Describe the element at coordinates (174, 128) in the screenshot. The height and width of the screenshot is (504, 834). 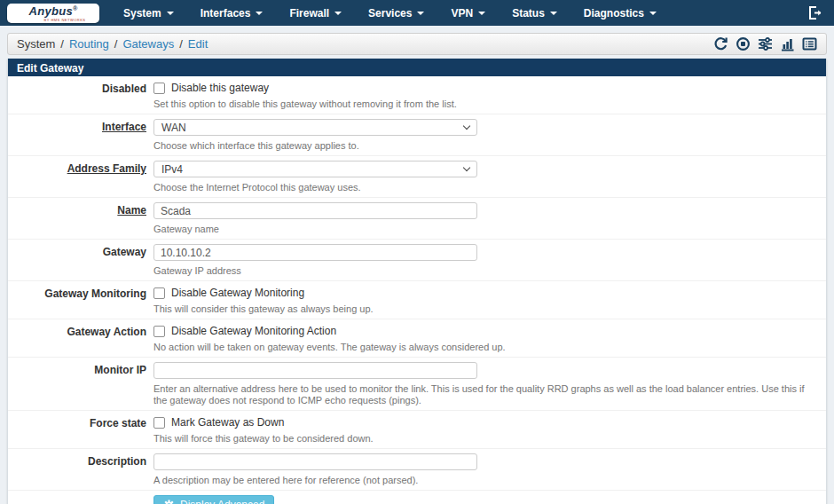
I see `interface-select-value: WAN` at that location.